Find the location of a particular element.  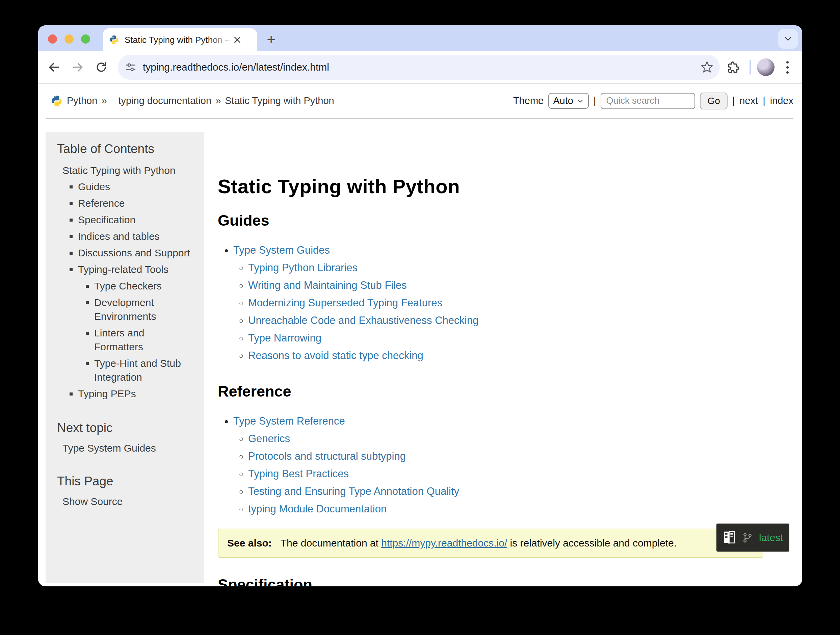

seealso-admonition: See also:The documentation at https://my… is located at coordinates (491, 543).